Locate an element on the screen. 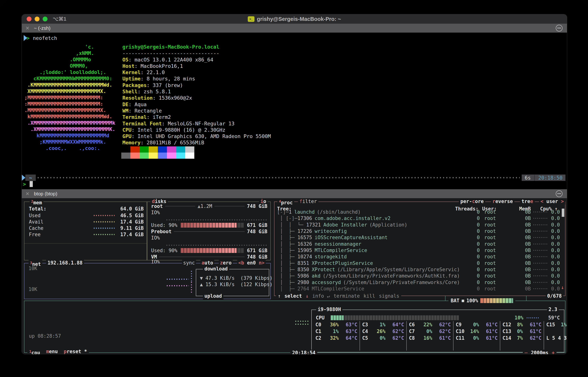 Image resolution: width=588 pixels, height=377 pixels. battery-meter is located at coordinates (497, 301).